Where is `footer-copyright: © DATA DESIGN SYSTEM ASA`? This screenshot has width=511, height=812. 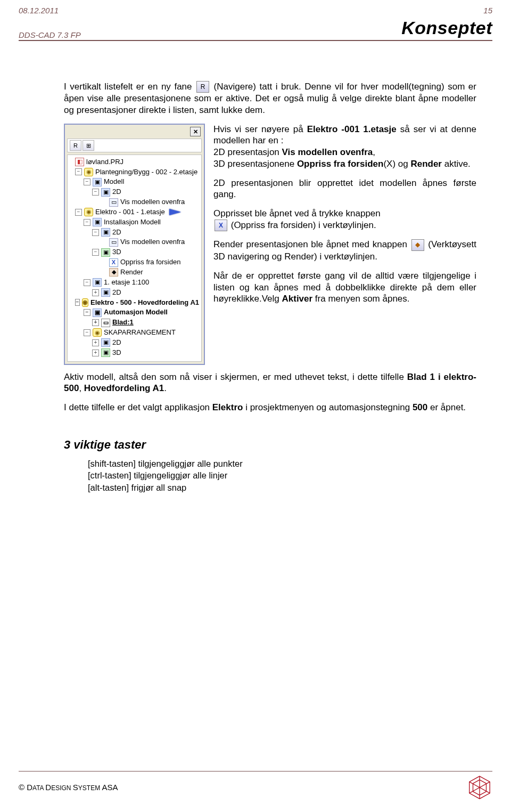 footer-copyright: © DATA DESIGN SYSTEM ASA is located at coordinates (68, 787).